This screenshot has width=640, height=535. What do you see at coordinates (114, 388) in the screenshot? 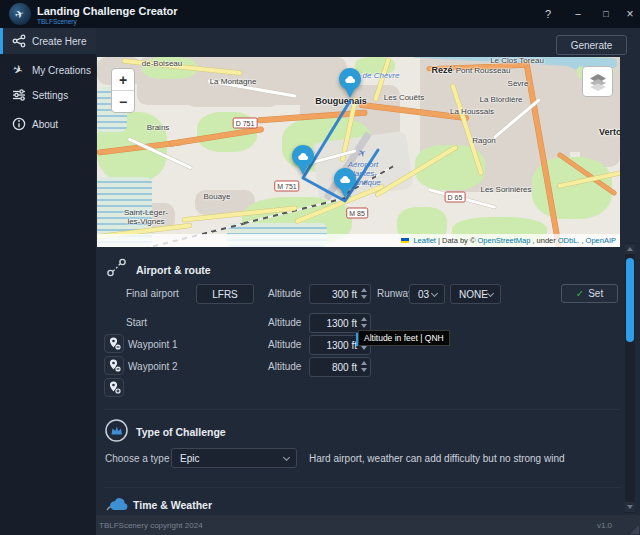
I see `pin-plus-icon` at bounding box center [114, 388].